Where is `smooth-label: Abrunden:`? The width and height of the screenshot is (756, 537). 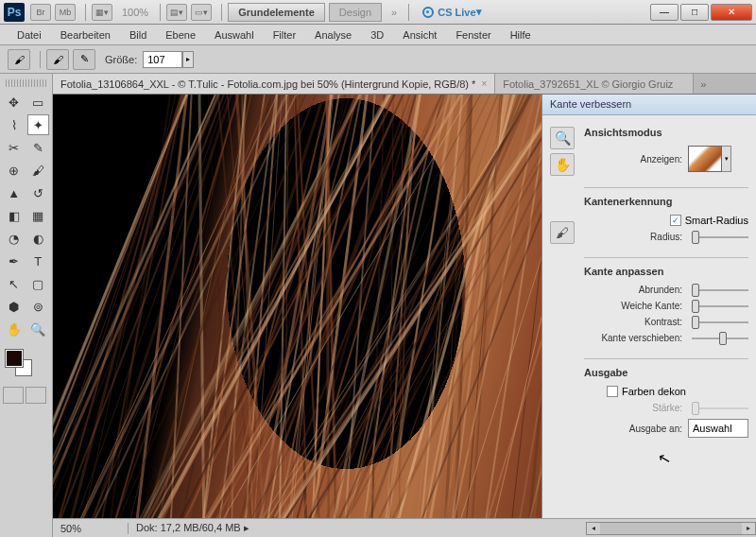
smooth-label: Abrunden: is located at coordinates (633, 289).